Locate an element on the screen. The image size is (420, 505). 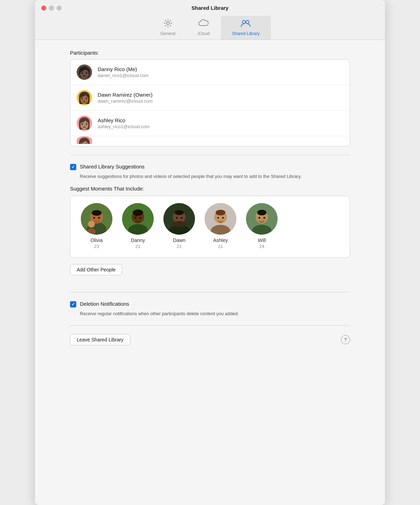
person-will: Will 24 is located at coordinates (262, 226).